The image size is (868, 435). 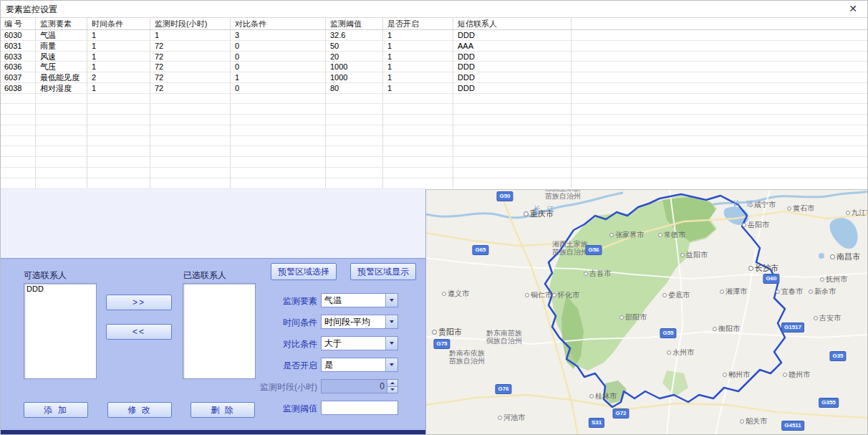 I want to click on threshold-label: 监测阈值, so click(x=277, y=408).